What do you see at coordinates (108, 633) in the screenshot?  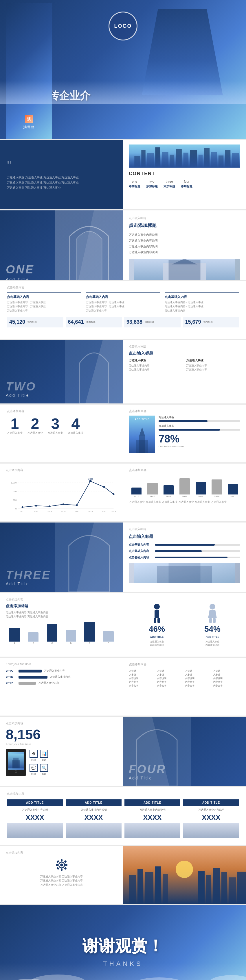 I see `bar-col-f: F` at bounding box center [108, 633].